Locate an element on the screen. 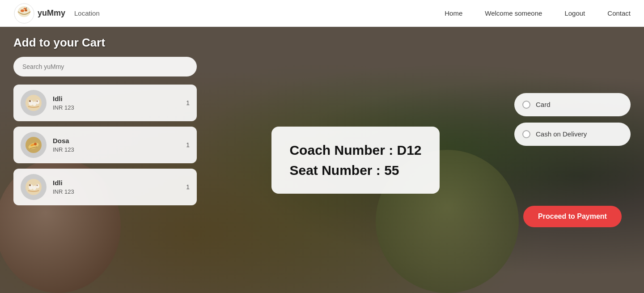 The height and width of the screenshot is (293, 644). radio-cod is located at coordinates (526, 134).